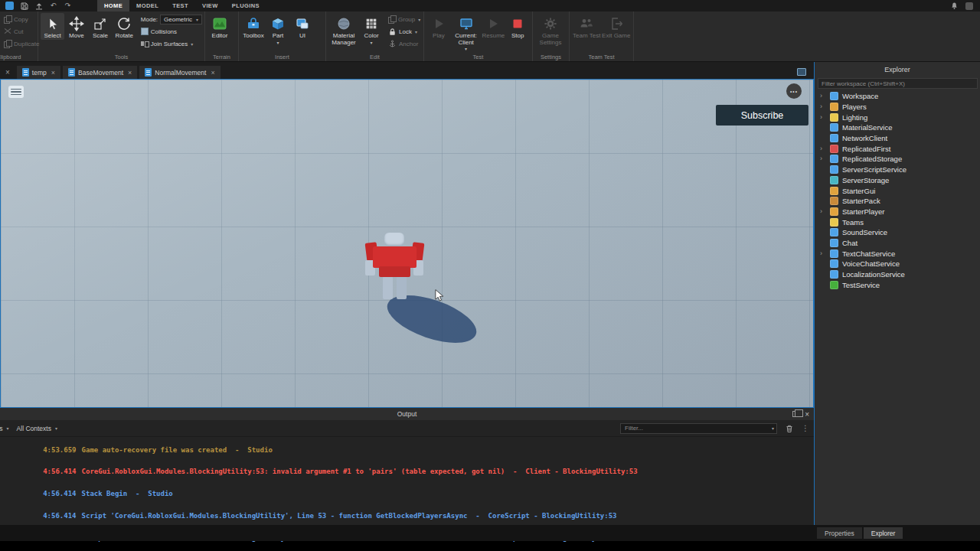 This screenshot has height=551, width=980. Describe the element at coordinates (246, 6) in the screenshot. I see `menu-tab-plugins: PLUGINS` at that location.